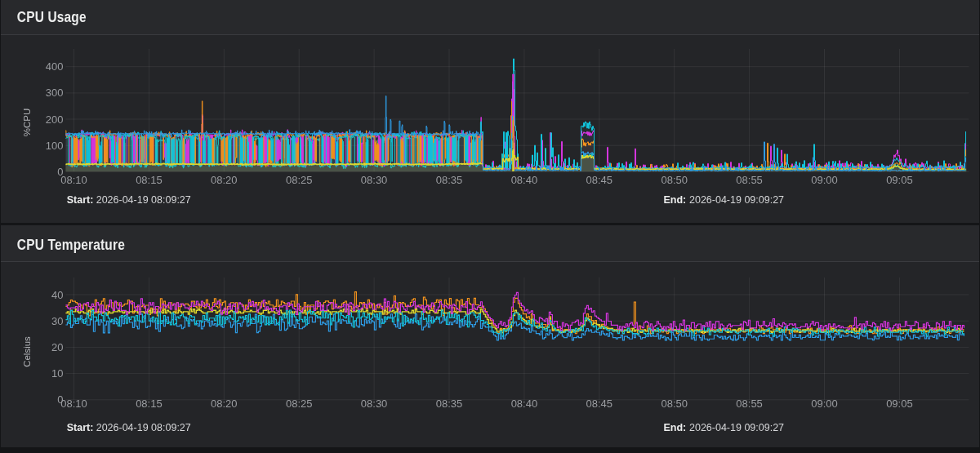 This screenshot has height=453, width=980. What do you see at coordinates (57, 348) in the screenshot?
I see `svg-text: 20` at bounding box center [57, 348].